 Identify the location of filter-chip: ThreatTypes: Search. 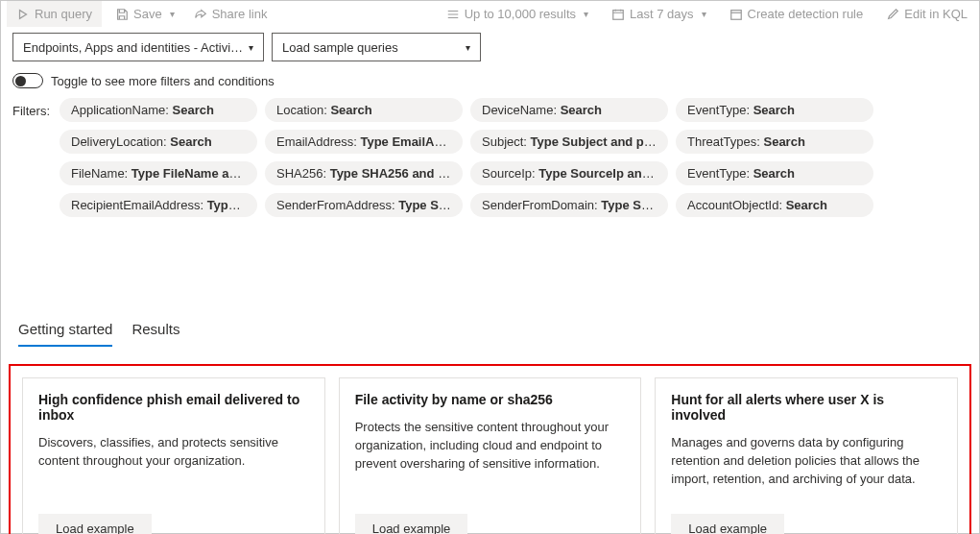
(775, 142).